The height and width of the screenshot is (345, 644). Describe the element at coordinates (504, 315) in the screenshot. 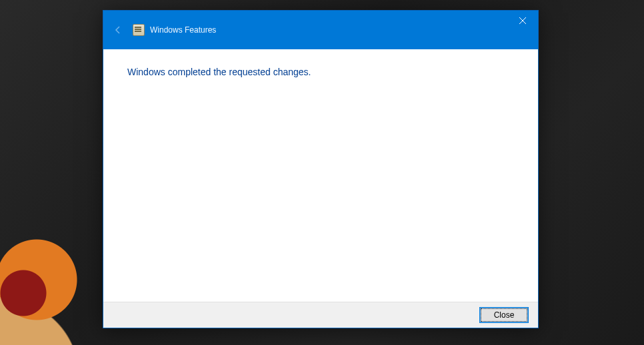

I see `close-button-label: Close` at that location.